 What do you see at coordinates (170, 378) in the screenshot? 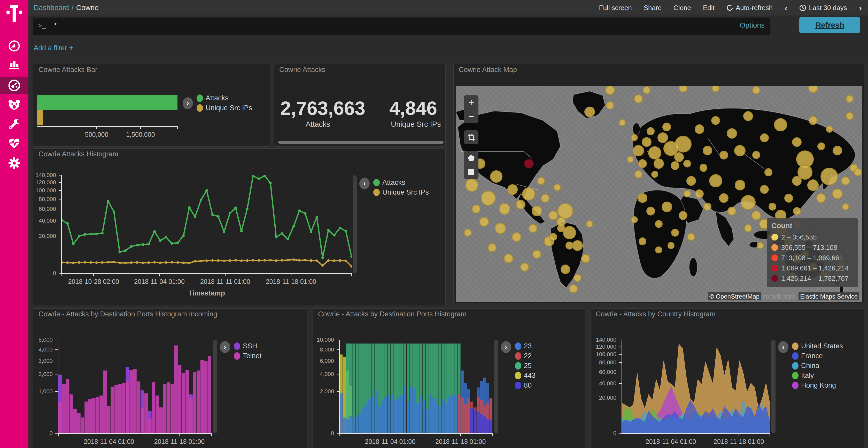
I see `panel-ports-incoming: Cowrie - Attacks by Destination Ports Hi…` at bounding box center [170, 378].